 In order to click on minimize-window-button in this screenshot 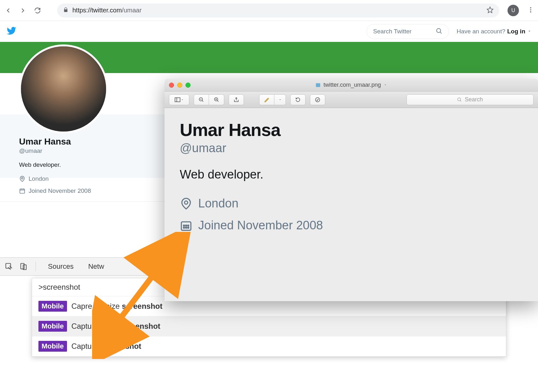, I will do `click(180, 85)`.